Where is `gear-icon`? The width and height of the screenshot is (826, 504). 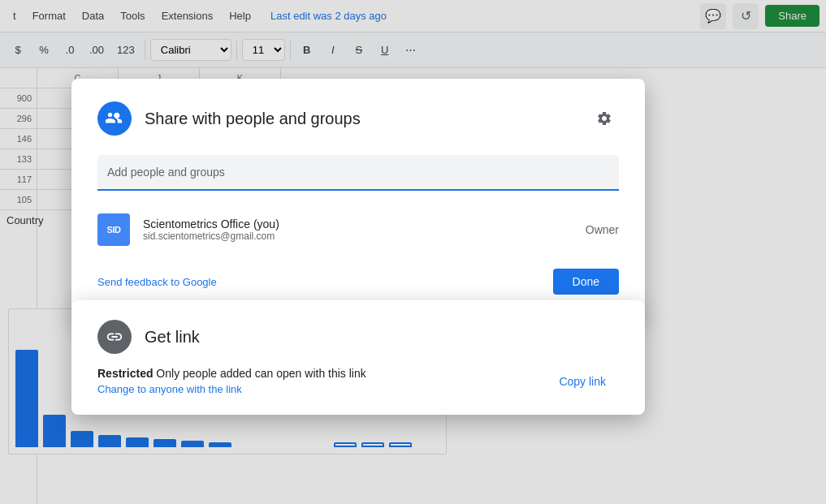 gear-icon is located at coordinates (604, 118).